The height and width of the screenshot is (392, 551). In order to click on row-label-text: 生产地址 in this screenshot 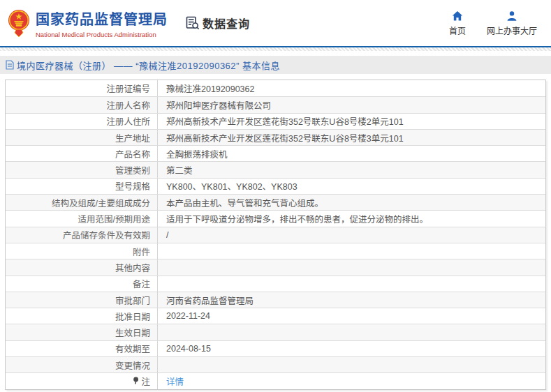, I will do `click(133, 138)`.